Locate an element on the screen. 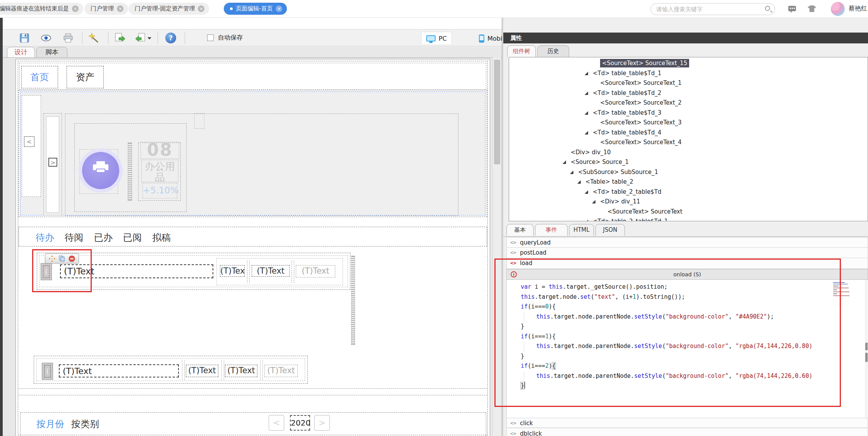 The width and height of the screenshot is (868, 436). autosave-checkbox is located at coordinates (211, 38).